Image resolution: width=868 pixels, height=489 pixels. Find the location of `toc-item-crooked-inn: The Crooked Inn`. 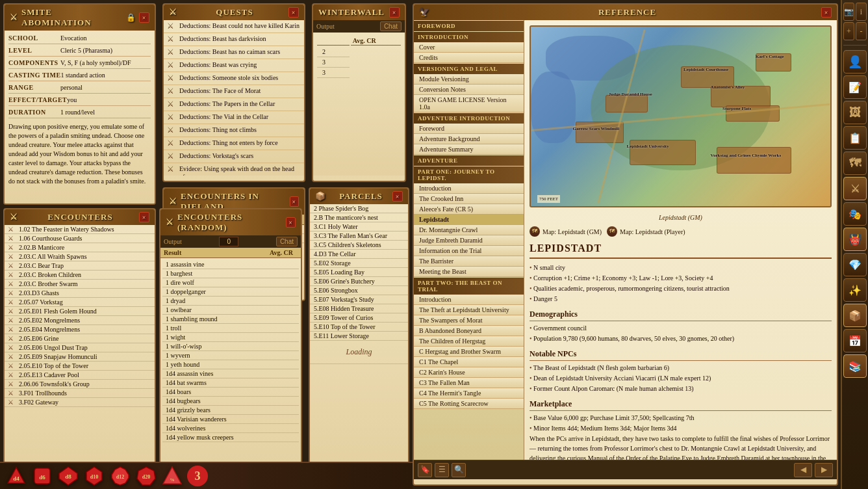

toc-item-crooked-inn: The Crooked Inn is located at coordinates (469, 199).